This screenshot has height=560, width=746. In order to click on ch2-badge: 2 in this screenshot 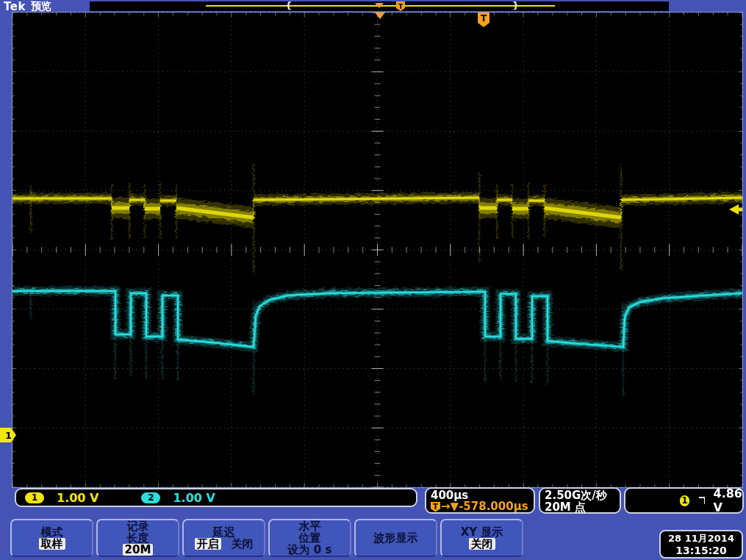, I will do `click(151, 498)`.